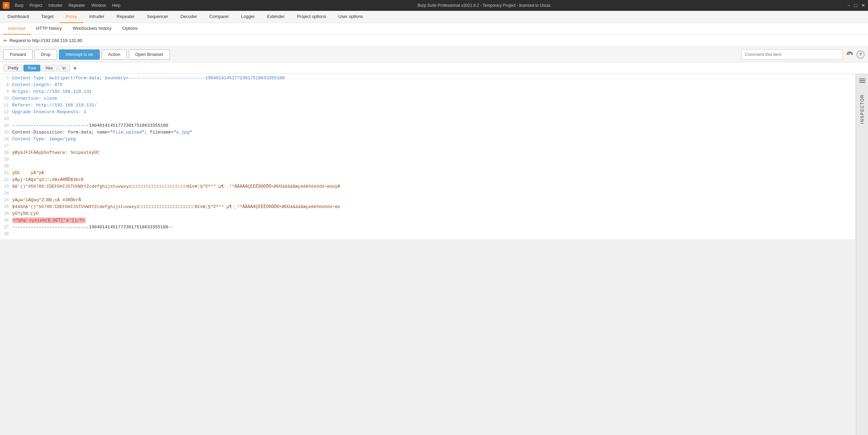 Image resolution: width=868 pixels, height=435 pixels. What do you see at coordinates (792, 55) in the screenshot?
I see `comment-input` at bounding box center [792, 55].